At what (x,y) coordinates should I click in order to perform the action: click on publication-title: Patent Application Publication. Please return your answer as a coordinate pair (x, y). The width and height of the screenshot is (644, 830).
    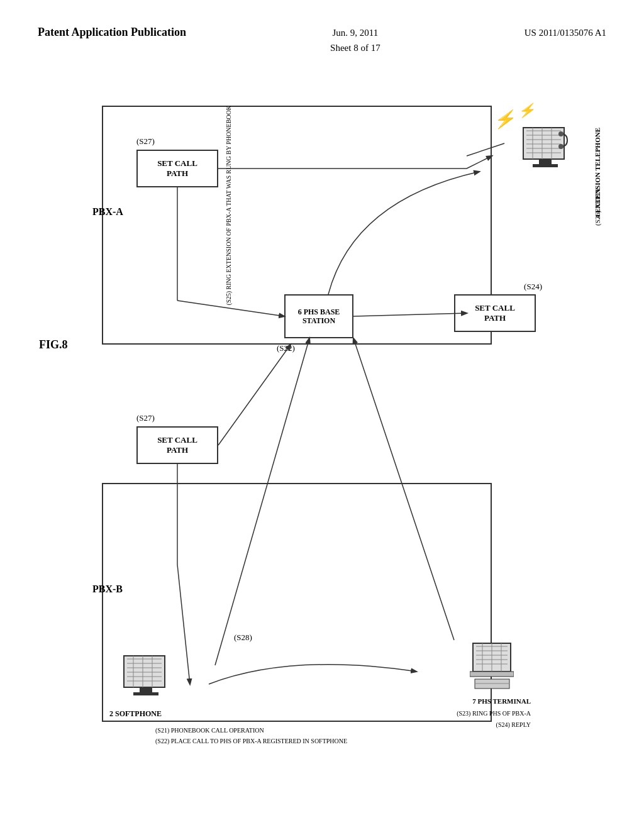
    Looking at the image, I should click on (112, 33).